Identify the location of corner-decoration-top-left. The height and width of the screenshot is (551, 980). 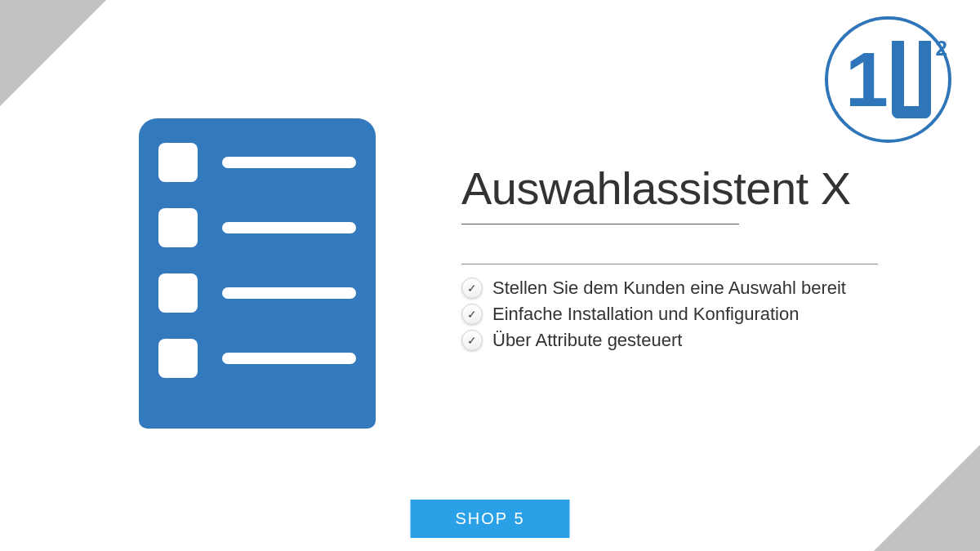
(53, 53).